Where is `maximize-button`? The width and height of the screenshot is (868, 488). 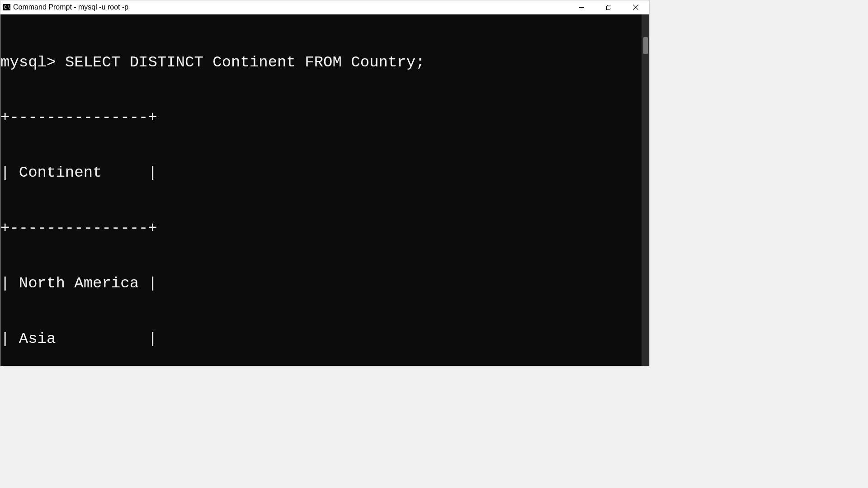
maximize-button is located at coordinates (609, 7).